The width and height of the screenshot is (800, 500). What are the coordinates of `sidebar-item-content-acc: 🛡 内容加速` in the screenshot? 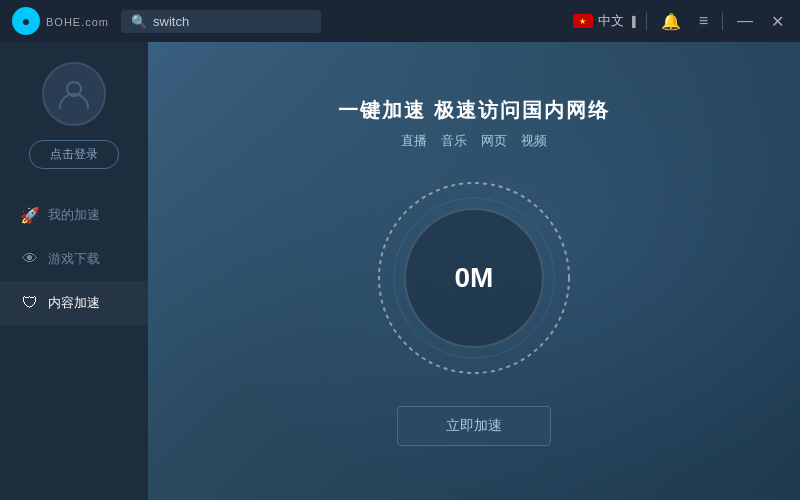 It's located at (74, 303).